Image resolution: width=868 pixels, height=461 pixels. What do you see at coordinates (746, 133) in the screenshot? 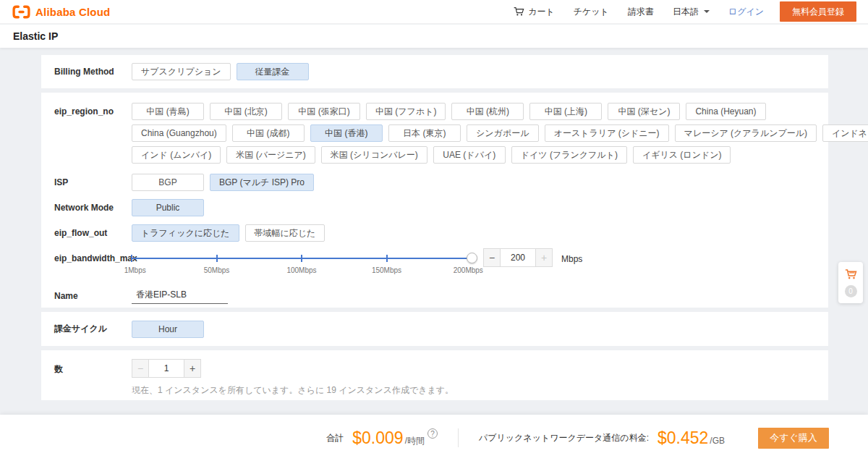
I see `region-option: マレーシア (クアラルンプール)` at bounding box center [746, 133].